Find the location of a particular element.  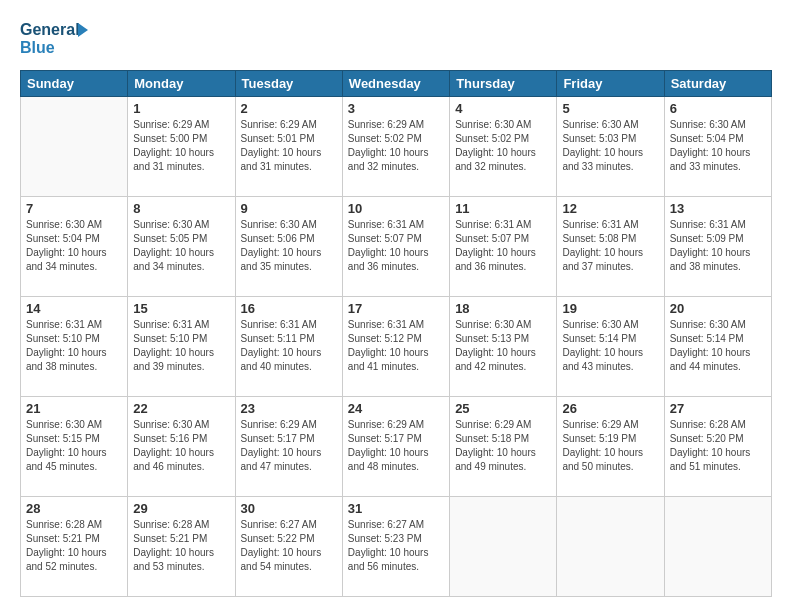

weekday-header-wednesday: Wednesday is located at coordinates (396, 84).